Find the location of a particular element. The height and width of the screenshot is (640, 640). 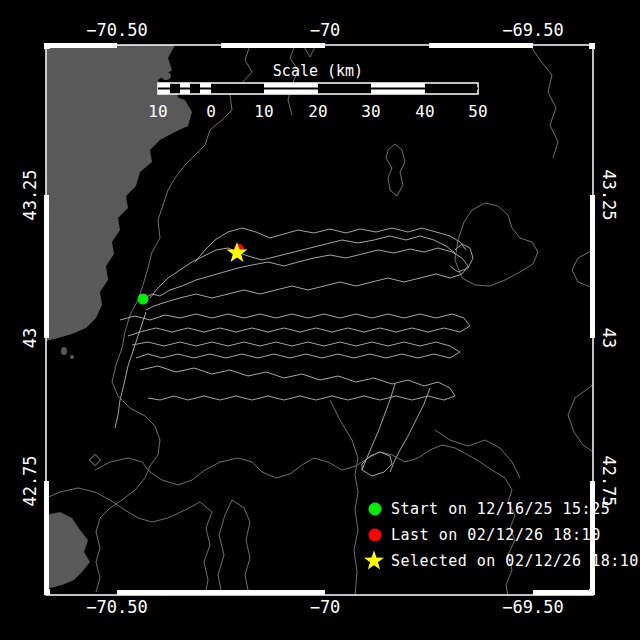

lat-label-right: 43 is located at coordinates (609, 338).